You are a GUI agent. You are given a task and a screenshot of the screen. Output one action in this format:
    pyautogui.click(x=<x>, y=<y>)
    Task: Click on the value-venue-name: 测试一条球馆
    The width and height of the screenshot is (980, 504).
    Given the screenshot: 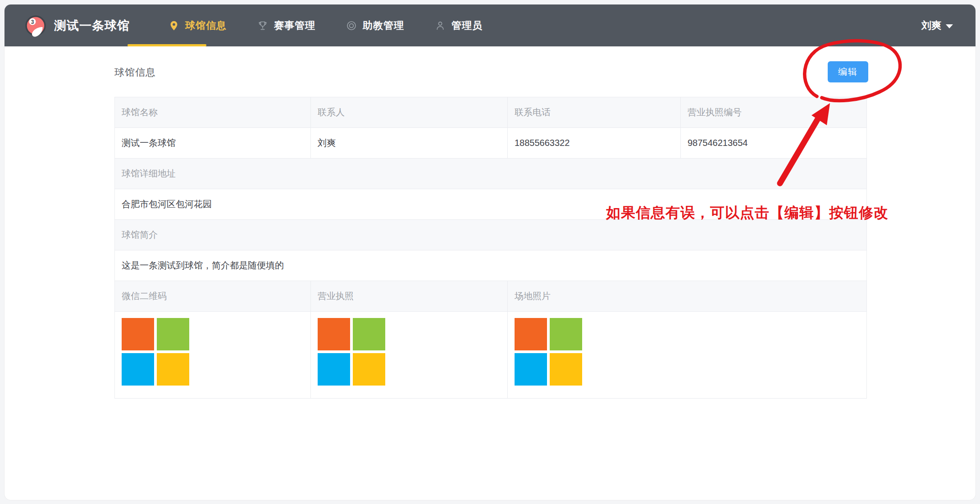 What is the action you would take?
    pyautogui.click(x=213, y=143)
    